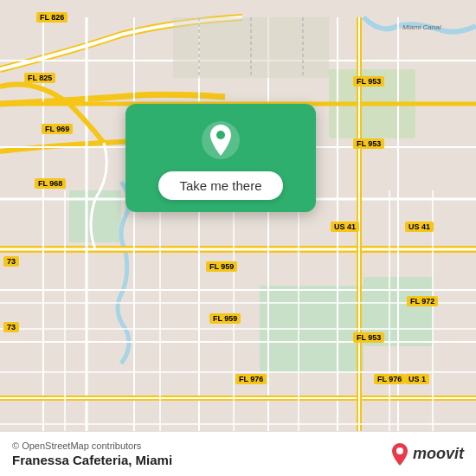 This screenshot has height=476, width=476. What do you see at coordinates (40, 78) in the screenshot?
I see `route-label-fl825: FL 825` at bounding box center [40, 78].